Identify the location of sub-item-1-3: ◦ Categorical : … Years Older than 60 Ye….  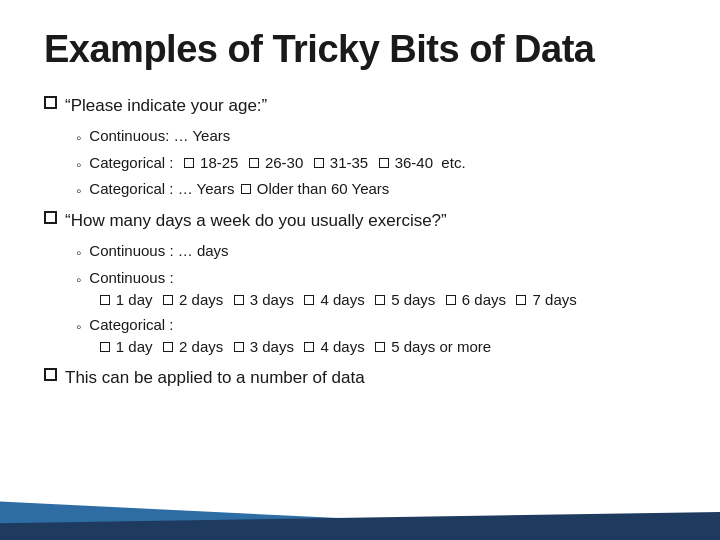
(376, 190).